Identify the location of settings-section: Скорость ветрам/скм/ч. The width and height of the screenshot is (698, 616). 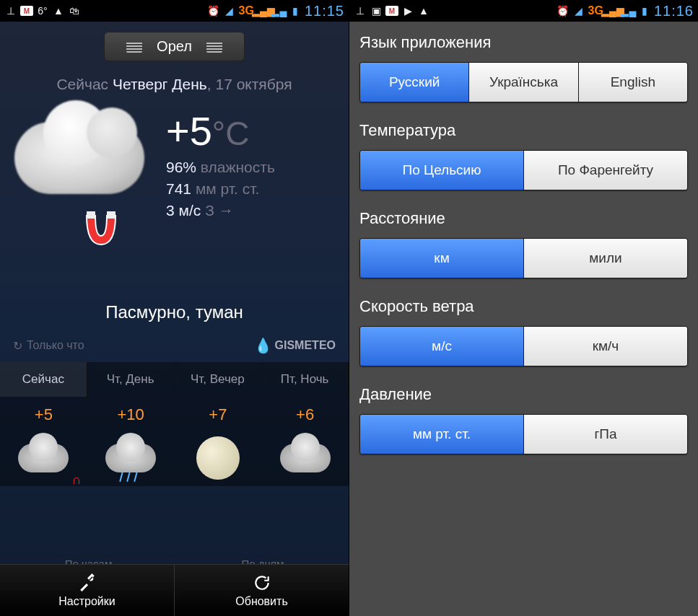
(524, 332).